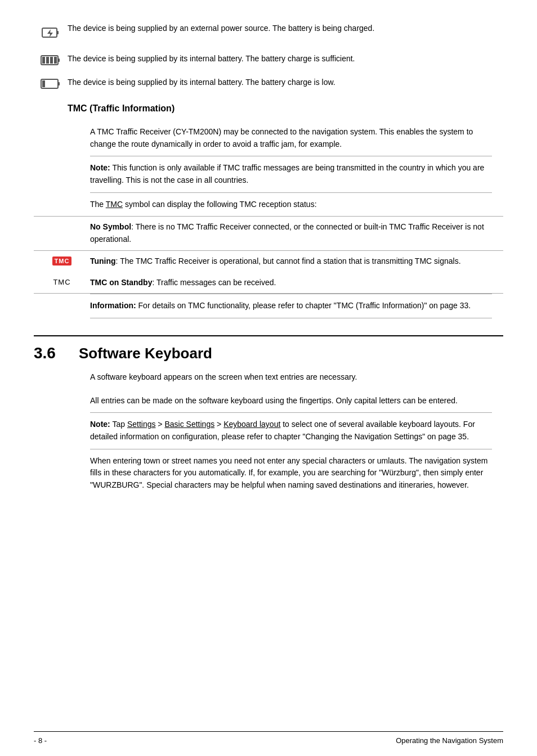 This screenshot has width=537, height=756. I want to click on section-para-4-text: When entering town or street names you n…, so click(289, 472).